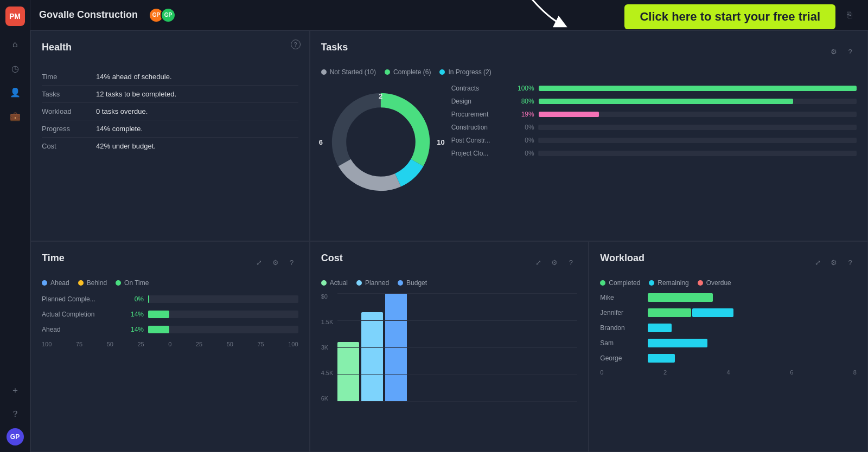 Image resolution: width=868 pixels, height=452 pixels. I want to click on sidebar-user-avatar: GP, so click(15, 437).